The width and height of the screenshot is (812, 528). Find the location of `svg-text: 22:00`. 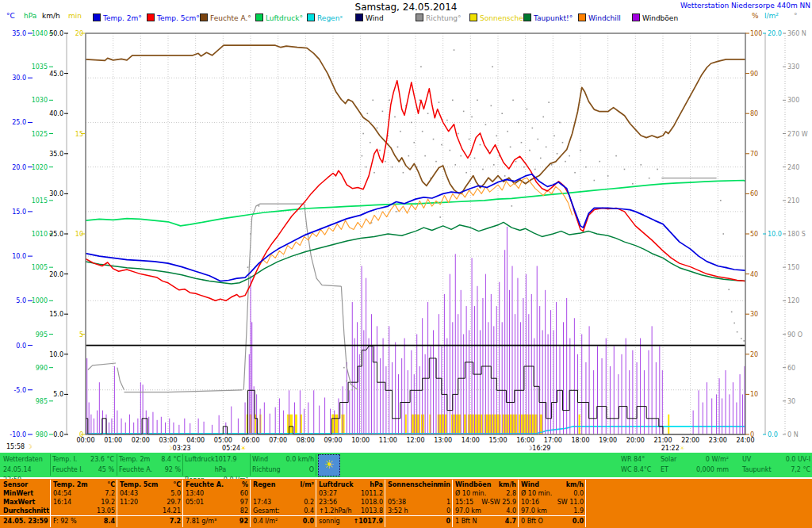

svg-text: 22:00 is located at coordinates (690, 441).